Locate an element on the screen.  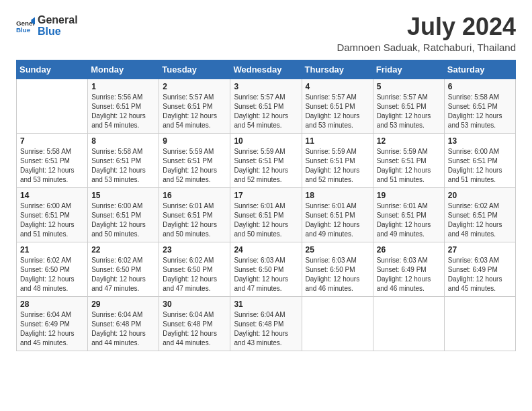
day-cell-1-5: 4Sunrise: 5:57 AMSunset: 6:51 PMDaylight… is located at coordinates (337, 106).